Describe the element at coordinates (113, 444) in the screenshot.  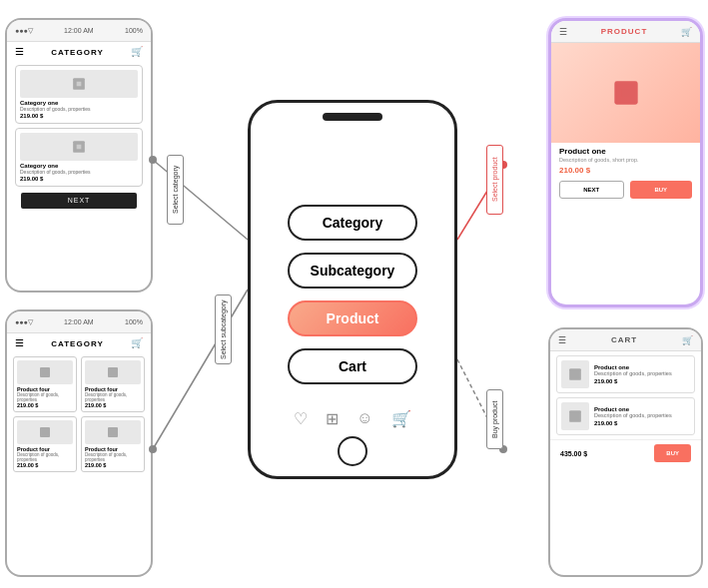
I see `lbp-card-4: Product four Description of goods, prope…` at that location.